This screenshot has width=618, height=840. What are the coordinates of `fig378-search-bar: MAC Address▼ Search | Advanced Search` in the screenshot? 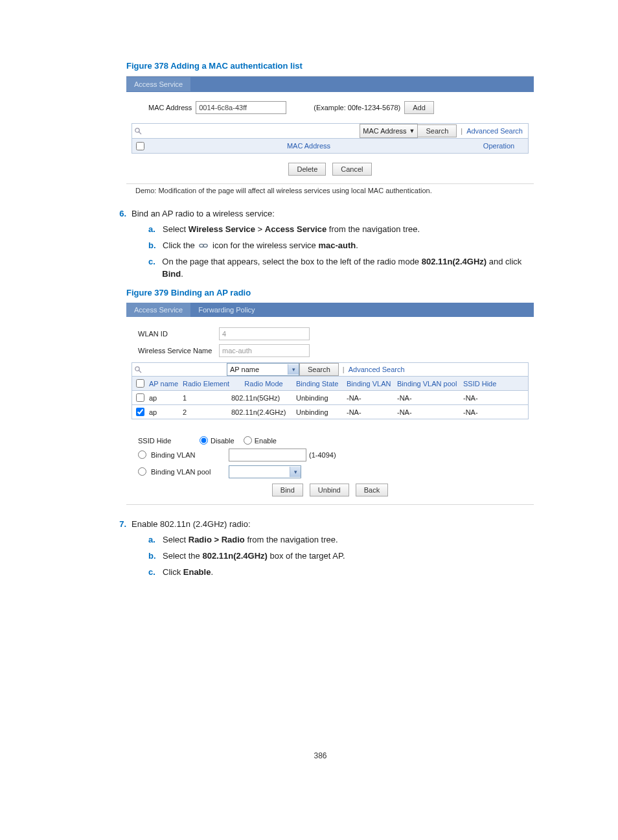 It's located at (330, 131).